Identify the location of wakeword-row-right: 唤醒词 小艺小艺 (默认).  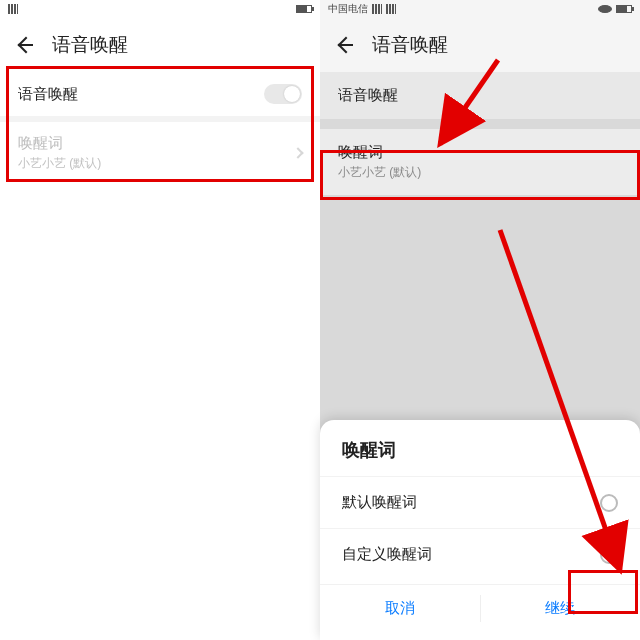
(480, 162).